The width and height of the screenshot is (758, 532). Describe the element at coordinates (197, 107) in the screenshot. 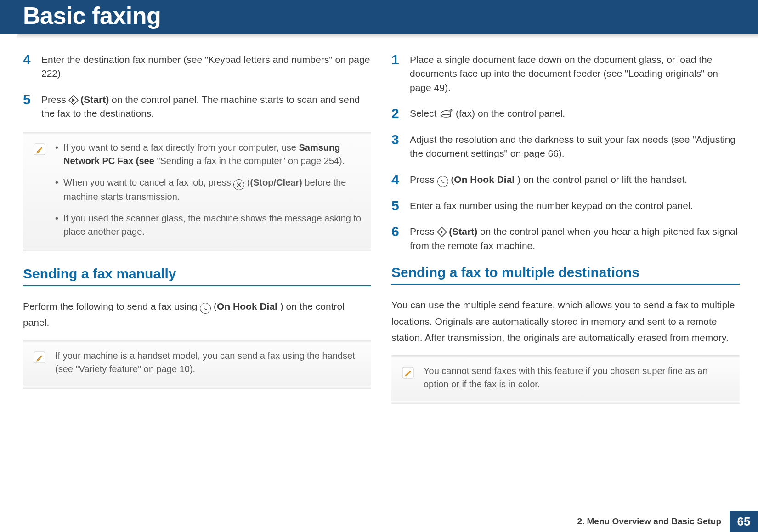

I see `step-item: 5 Press (Start) on the control panel. Th…` at that location.